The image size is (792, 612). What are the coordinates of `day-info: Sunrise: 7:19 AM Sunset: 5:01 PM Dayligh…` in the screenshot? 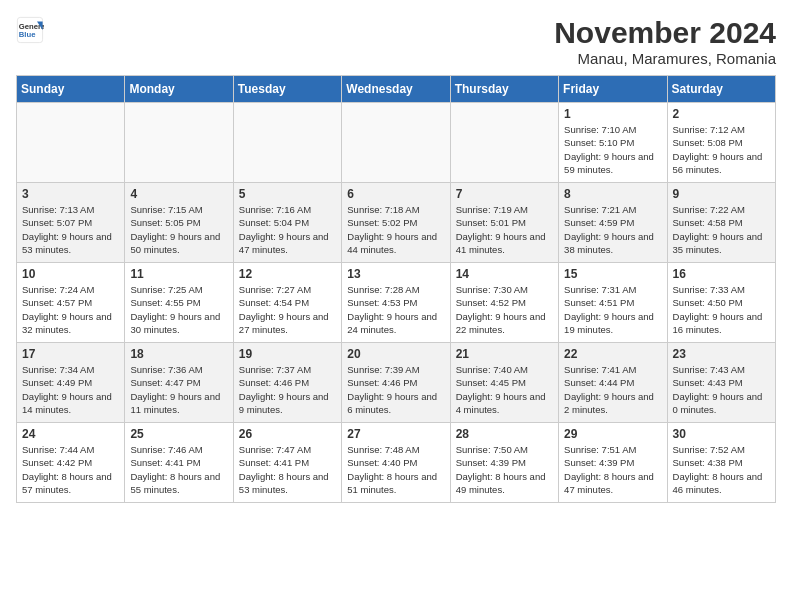 It's located at (504, 230).